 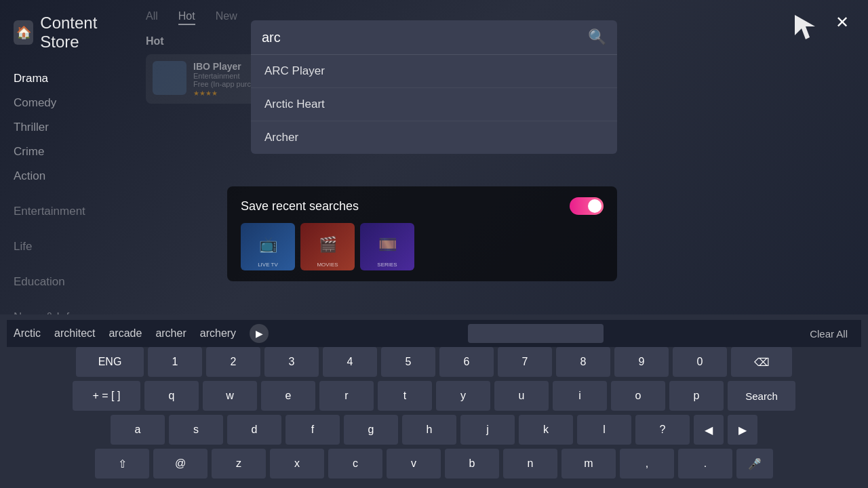 I want to click on thumb-movies-icon: 🎬, so click(x=328, y=245).